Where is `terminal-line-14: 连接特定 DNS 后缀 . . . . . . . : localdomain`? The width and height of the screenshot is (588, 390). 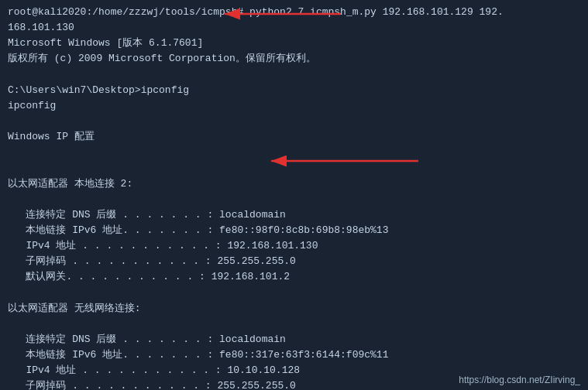 terminal-line-14: 连接特定 DNS 后缀 . . . . . . . : localdomain is located at coordinates (294, 215).